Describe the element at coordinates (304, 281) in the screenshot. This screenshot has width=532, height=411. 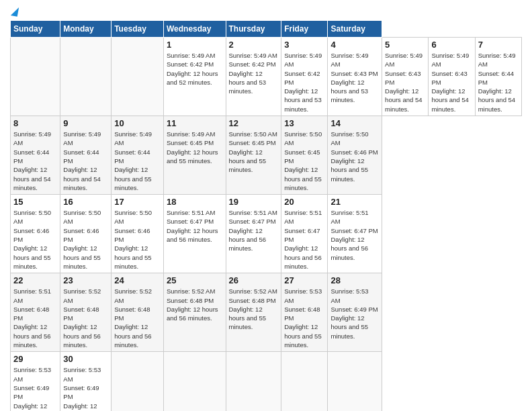
I see `day-number: 27` at that location.